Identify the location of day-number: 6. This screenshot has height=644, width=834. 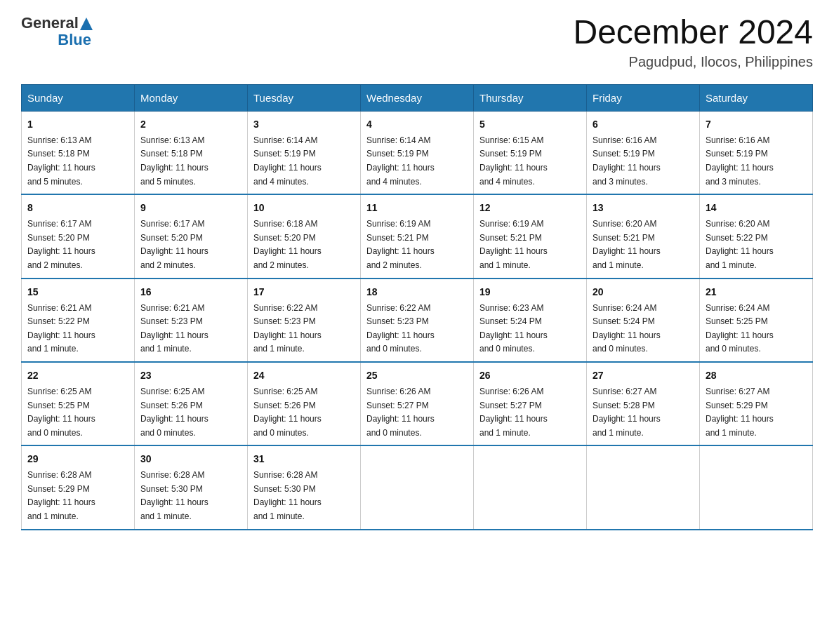
(643, 125).